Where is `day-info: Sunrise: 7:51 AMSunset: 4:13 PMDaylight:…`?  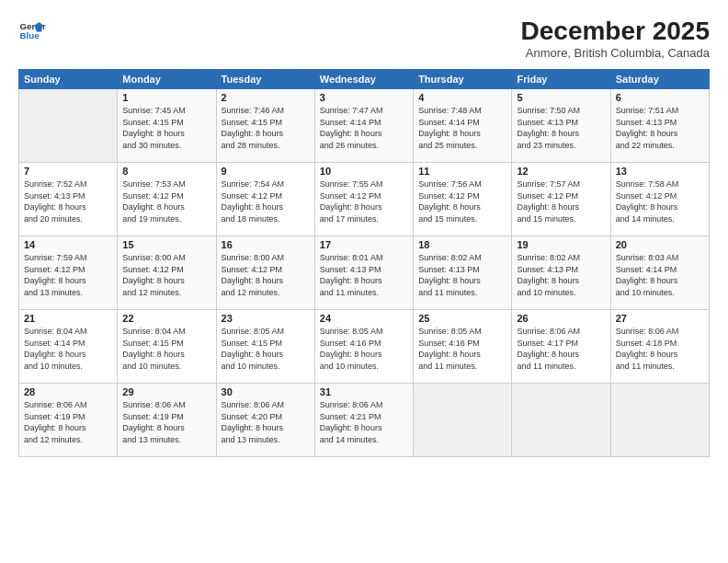 day-info: Sunrise: 7:51 AMSunset: 4:13 PMDaylight:… is located at coordinates (660, 128).